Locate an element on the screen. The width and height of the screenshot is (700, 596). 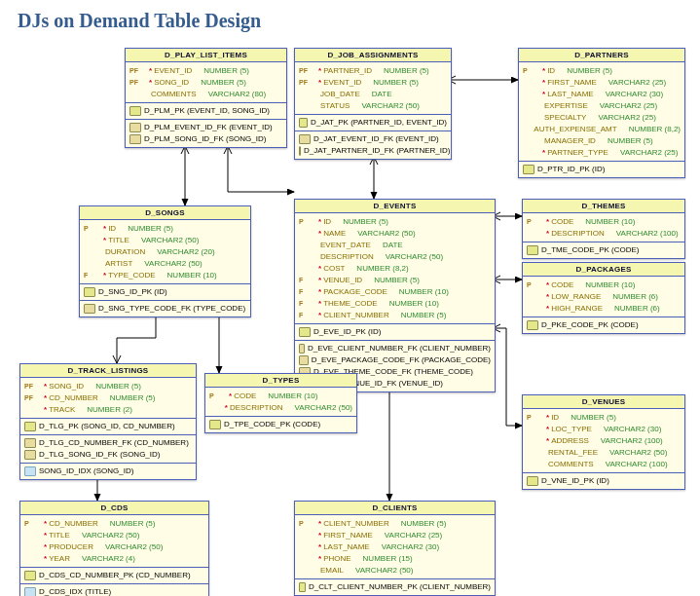
column-name: CD_NUMBER is located at coordinates (74, 398).